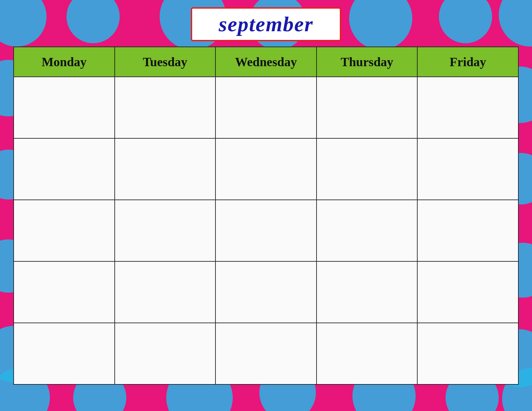  Describe the element at coordinates (165, 169) in the screenshot. I see `cell-r2c2` at that location.